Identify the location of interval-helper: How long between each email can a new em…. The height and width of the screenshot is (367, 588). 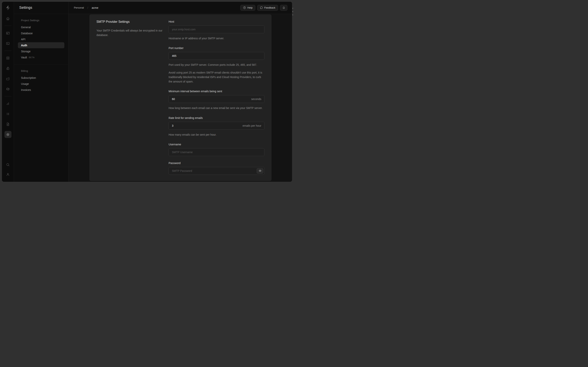
(217, 108).